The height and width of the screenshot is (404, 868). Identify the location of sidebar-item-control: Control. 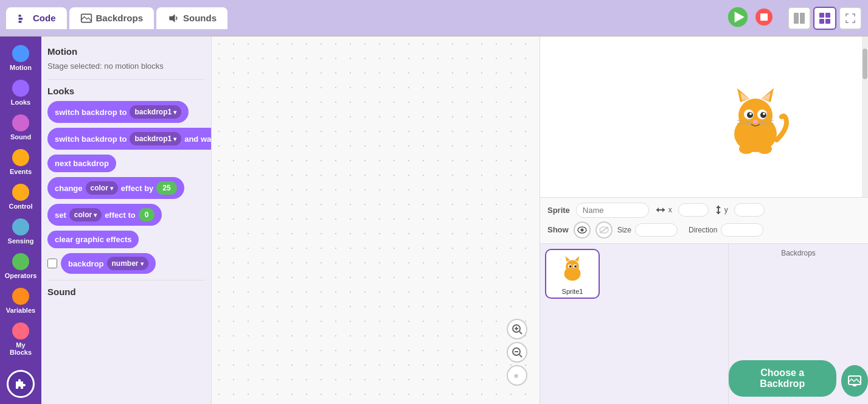
(21, 197).